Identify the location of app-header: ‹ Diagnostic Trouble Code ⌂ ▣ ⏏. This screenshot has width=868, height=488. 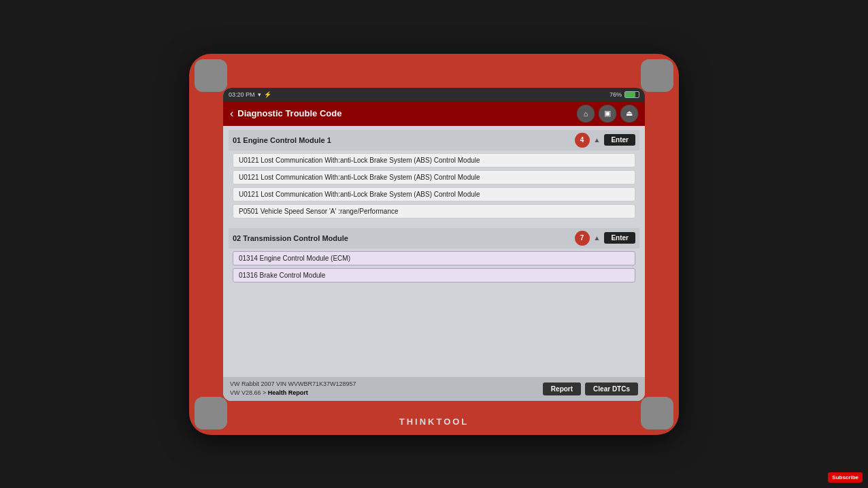
(434, 114).